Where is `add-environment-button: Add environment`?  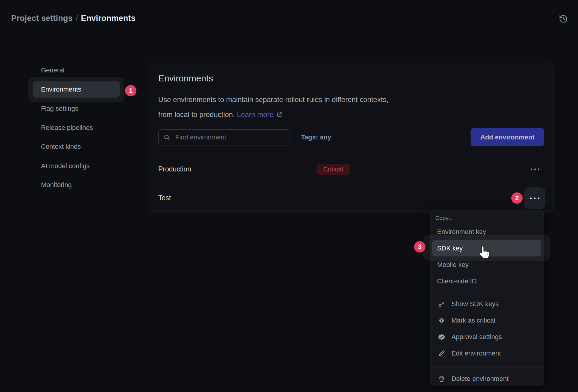
add-environment-button: Add environment is located at coordinates (507, 137).